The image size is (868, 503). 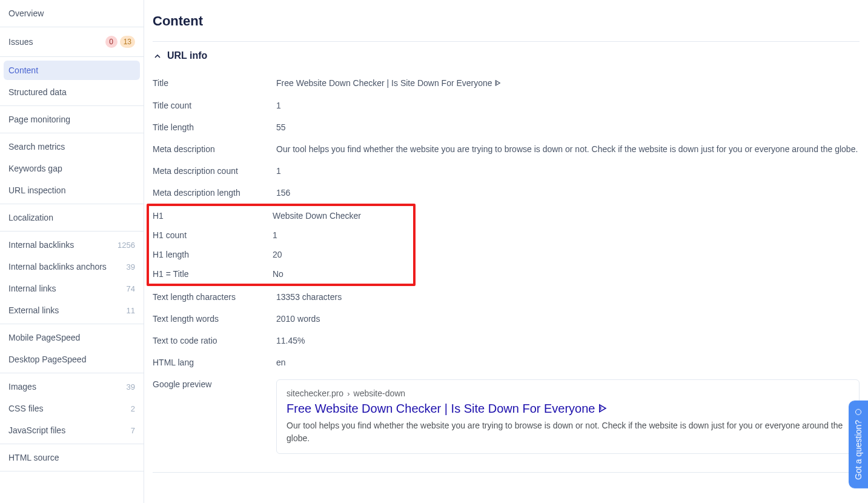 What do you see at coordinates (506, 319) in the screenshot?
I see `row-text-length-words: Text length words 2010 words` at bounding box center [506, 319].